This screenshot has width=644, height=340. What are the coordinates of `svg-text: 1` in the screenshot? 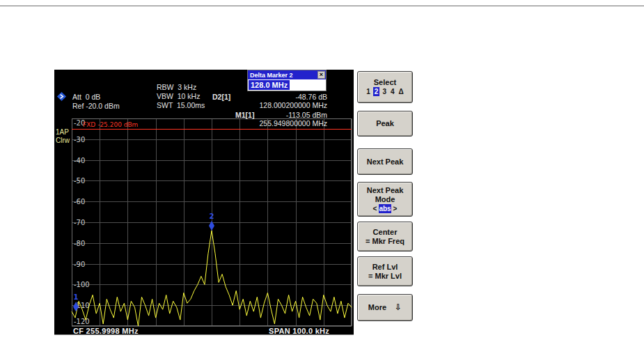 It's located at (77, 297).